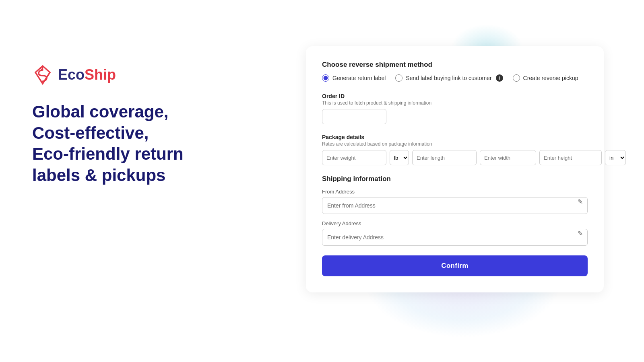  What do you see at coordinates (455, 201) in the screenshot?
I see `from-address-field: From Address ✎` at bounding box center [455, 201].